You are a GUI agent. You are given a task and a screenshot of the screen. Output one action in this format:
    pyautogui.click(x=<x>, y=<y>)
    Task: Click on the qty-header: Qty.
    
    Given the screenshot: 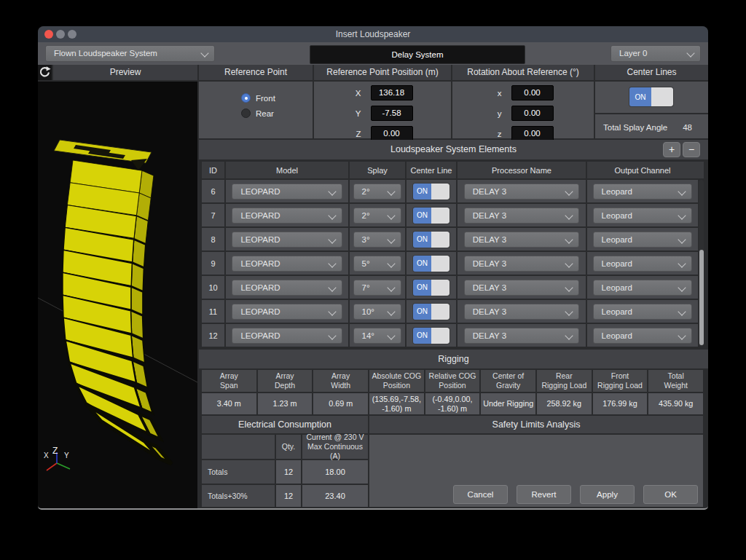 What is the action you would take?
    pyautogui.click(x=288, y=447)
    